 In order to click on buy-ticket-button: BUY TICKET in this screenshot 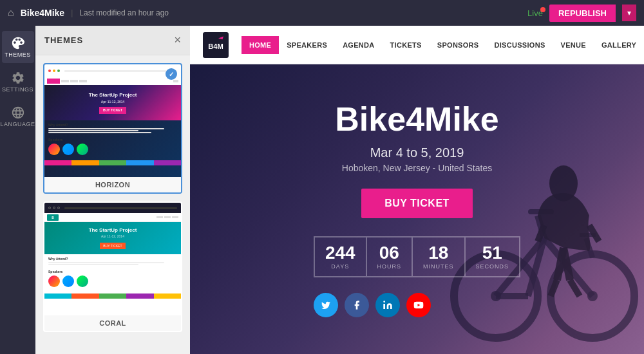, I will do `click(417, 203)`.